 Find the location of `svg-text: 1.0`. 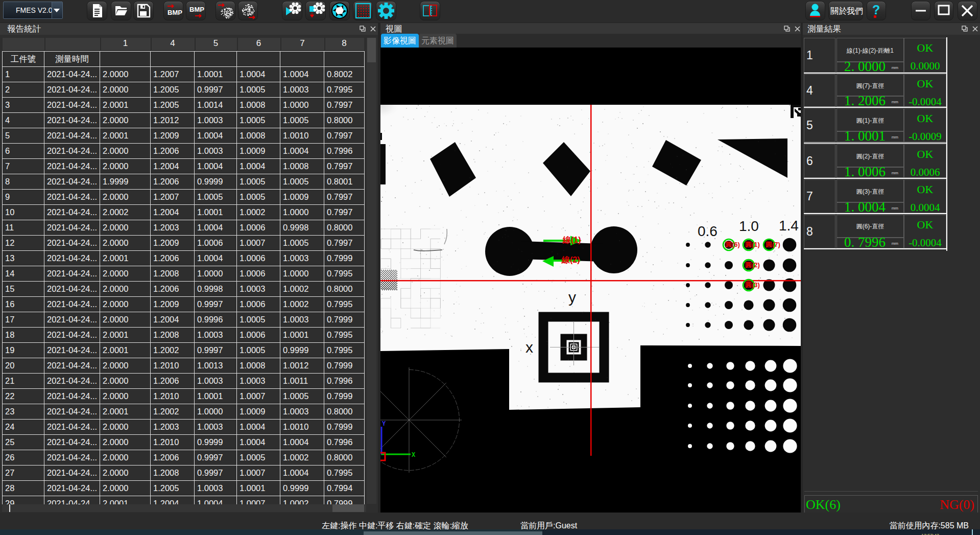

svg-text: 1.0 is located at coordinates (749, 226).